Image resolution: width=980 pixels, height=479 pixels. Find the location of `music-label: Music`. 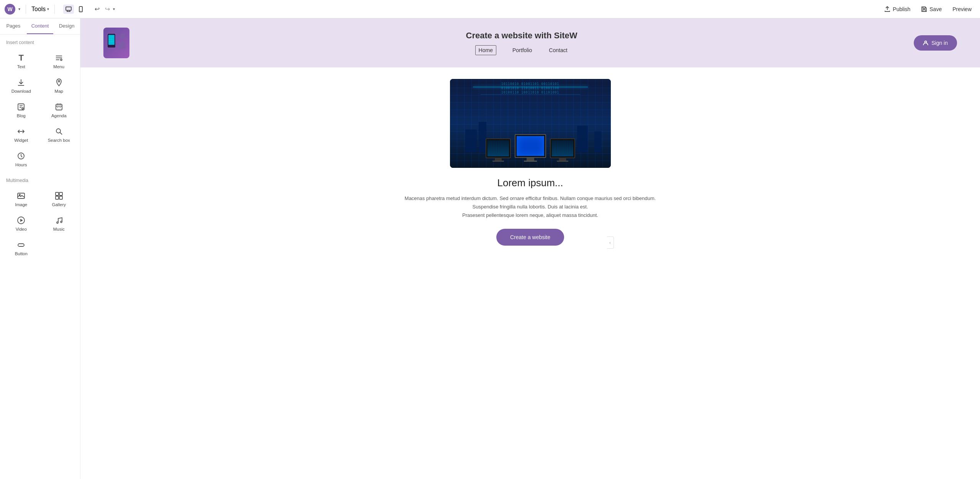

music-label: Music is located at coordinates (59, 229).